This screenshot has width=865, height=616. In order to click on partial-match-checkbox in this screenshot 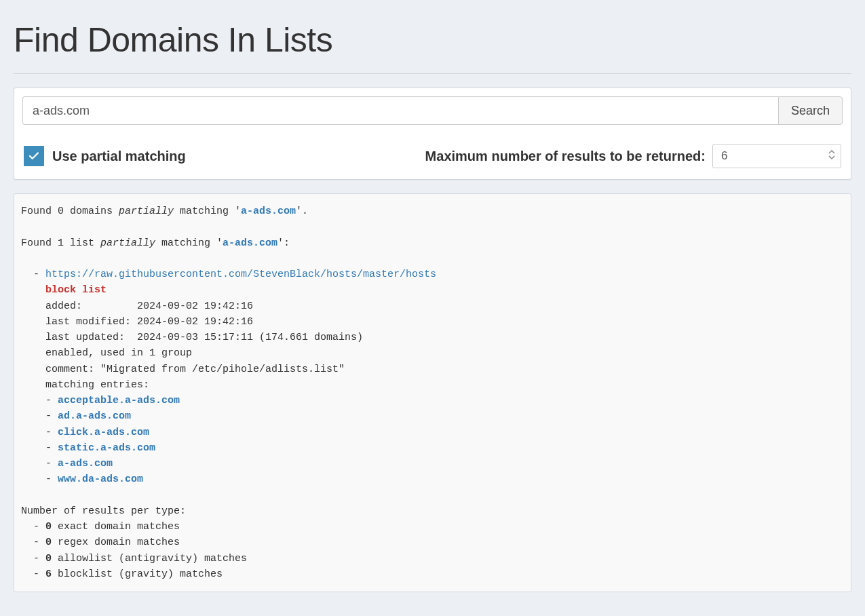, I will do `click(34, 156)`.